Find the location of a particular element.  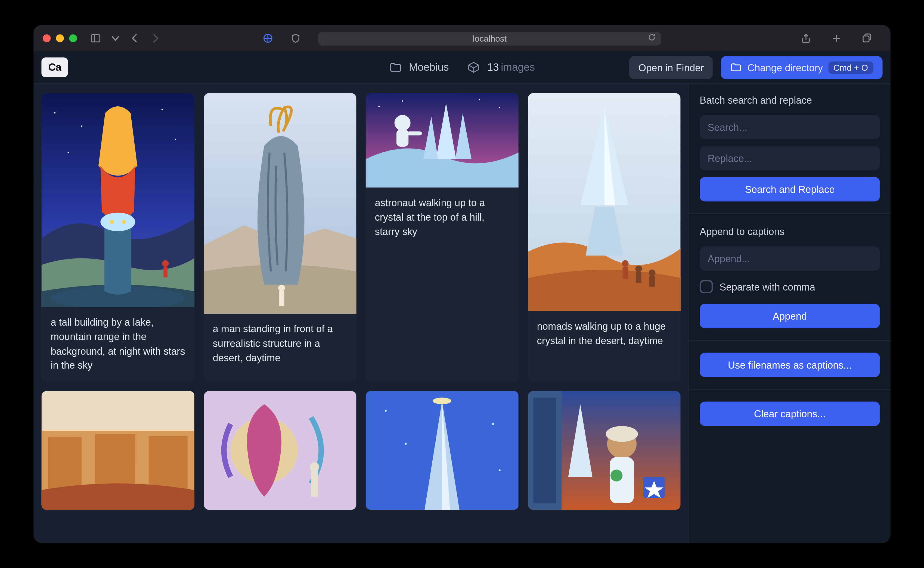

search-replace-button: Search and Replace is located at coordinates (790, 189).